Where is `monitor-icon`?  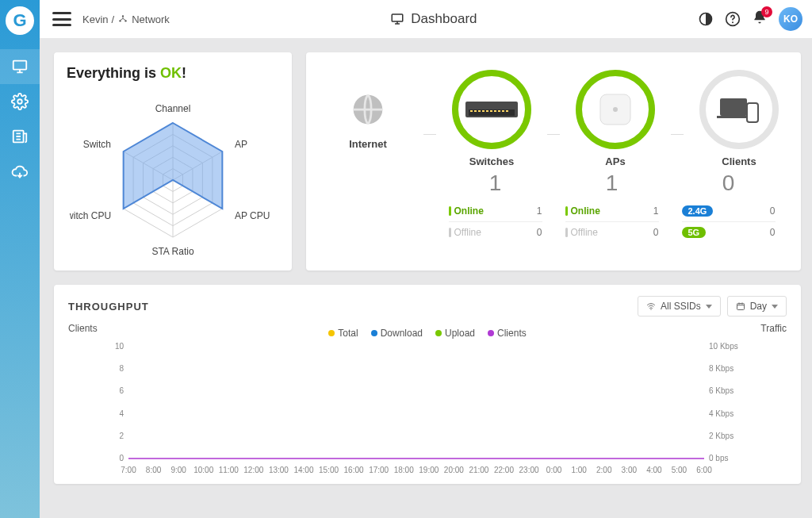 monitor-icon is located at coordinates (20, 67).